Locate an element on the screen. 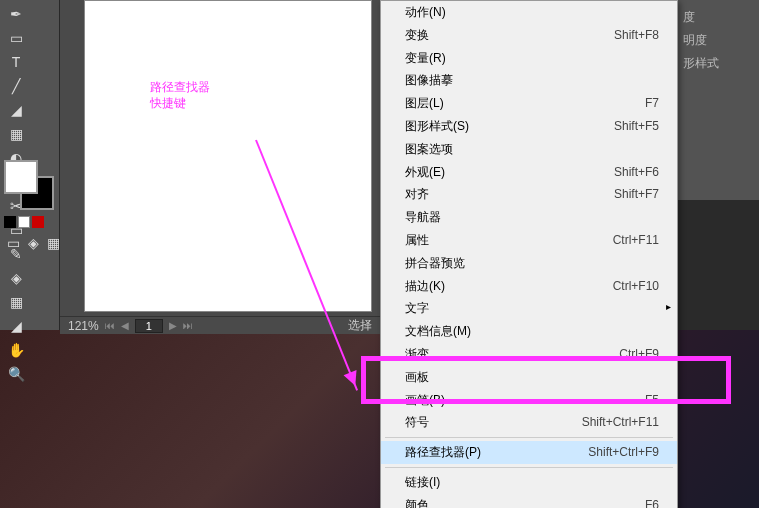 Image resolution: width=759 pixels, height=508 pixels. nav-first-icon: ⏮ is located at coordinates (110, 326).